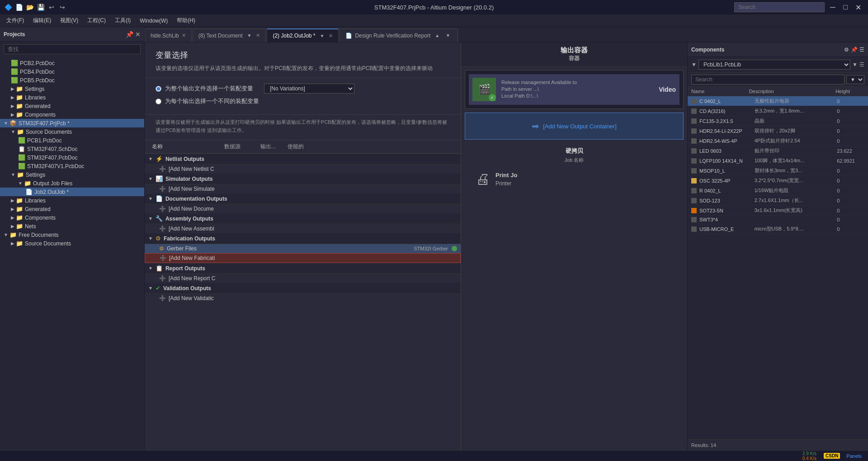  What do you see at coordinates (854, 456) in the screenshot?
I see `panels-button: Panels` at bounding box center [854, 456].